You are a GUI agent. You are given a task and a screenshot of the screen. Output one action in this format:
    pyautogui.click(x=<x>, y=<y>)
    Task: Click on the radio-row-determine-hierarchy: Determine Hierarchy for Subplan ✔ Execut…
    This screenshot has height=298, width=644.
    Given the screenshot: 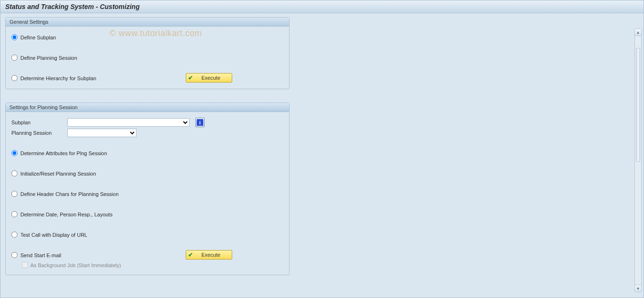 What is the action you would take?
    pyautogui.click(x=147, y=78)
    